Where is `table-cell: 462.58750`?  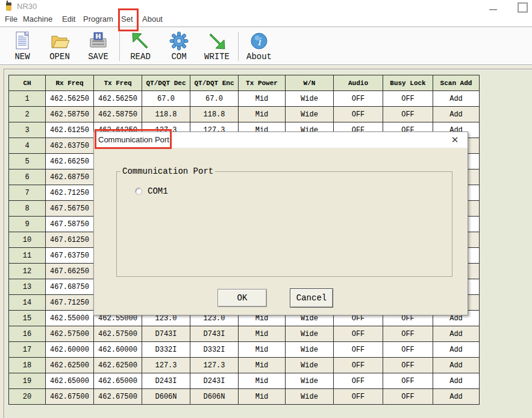 table-cell: 462.58750 is located at coordinates (70, 115).